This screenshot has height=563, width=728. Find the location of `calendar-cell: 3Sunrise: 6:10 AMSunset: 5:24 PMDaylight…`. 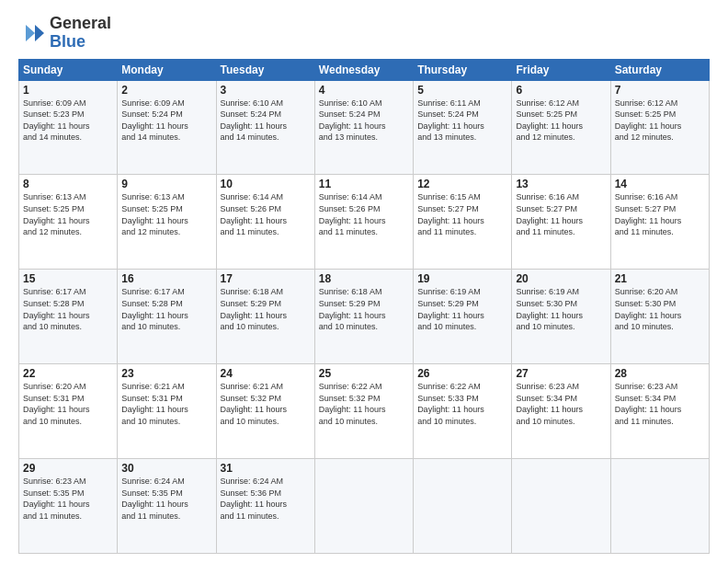

calendar-cell: 3Sunrise: 6:10 AMSunset: 5:24 PMDaylight… is located at coordinates (265, 127).